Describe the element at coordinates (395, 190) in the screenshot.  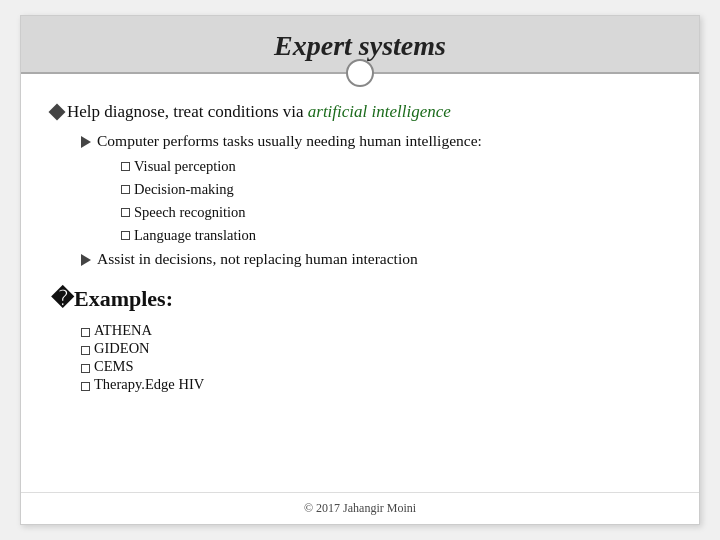
I see `sub-sub-decision: Decision-making` at that location.